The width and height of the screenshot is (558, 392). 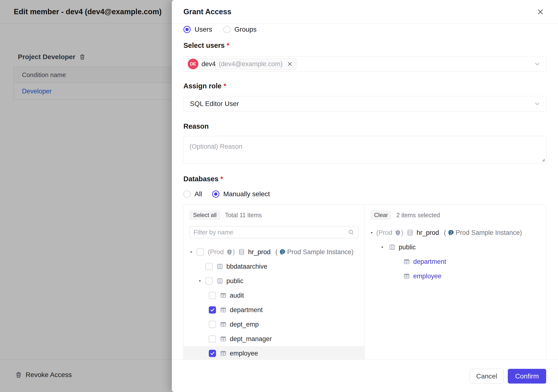 I want to click on table-name: dept_emp, so click(x=244, y=325).